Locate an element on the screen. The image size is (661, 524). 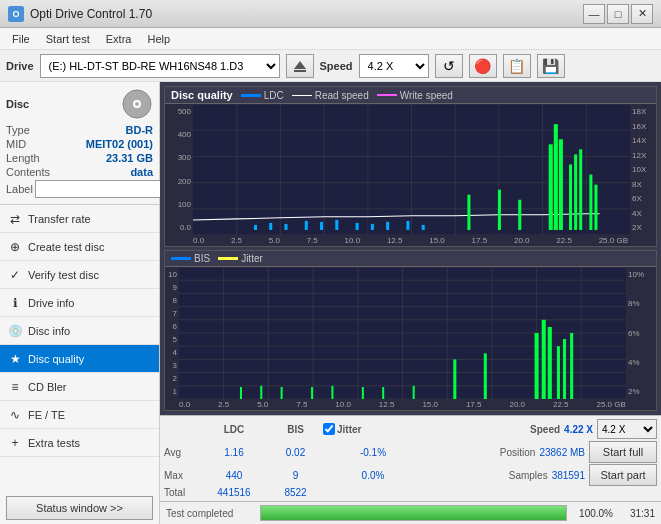
sidebar-item-transfer-rate: ⇄ Transfer rate is located at coordinates (80, 219).